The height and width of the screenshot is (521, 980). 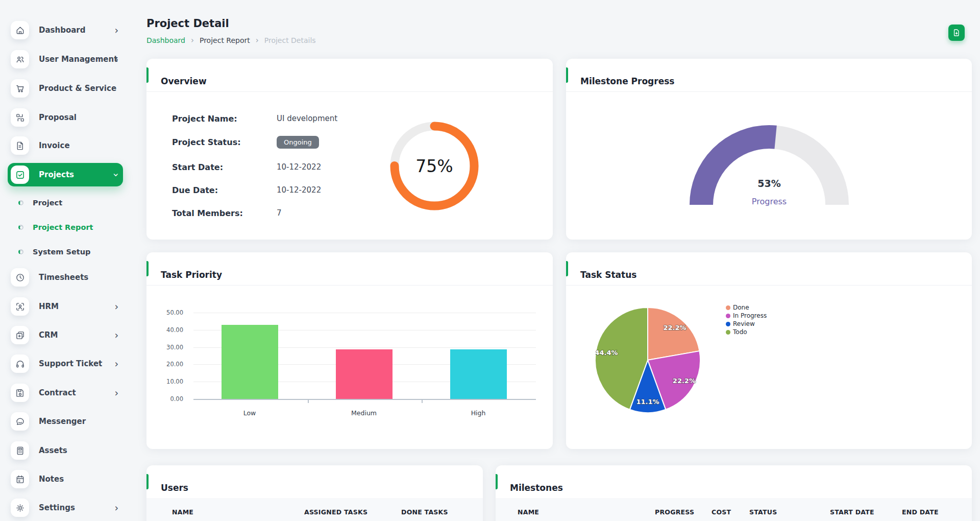 What do you see at coordinates (741, 307) in the screenshot?
I see `legend-label: Done` at bounding box center [741, 307].